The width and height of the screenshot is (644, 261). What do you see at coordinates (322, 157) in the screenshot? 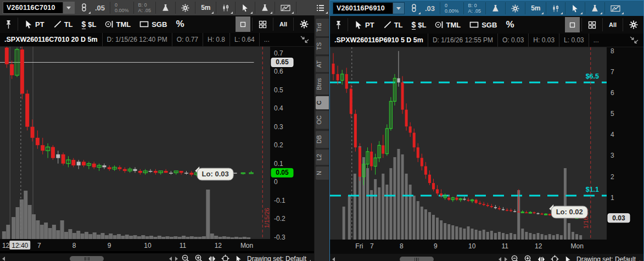
I see `tab-l2: L2` at bounding box center [322, 157].